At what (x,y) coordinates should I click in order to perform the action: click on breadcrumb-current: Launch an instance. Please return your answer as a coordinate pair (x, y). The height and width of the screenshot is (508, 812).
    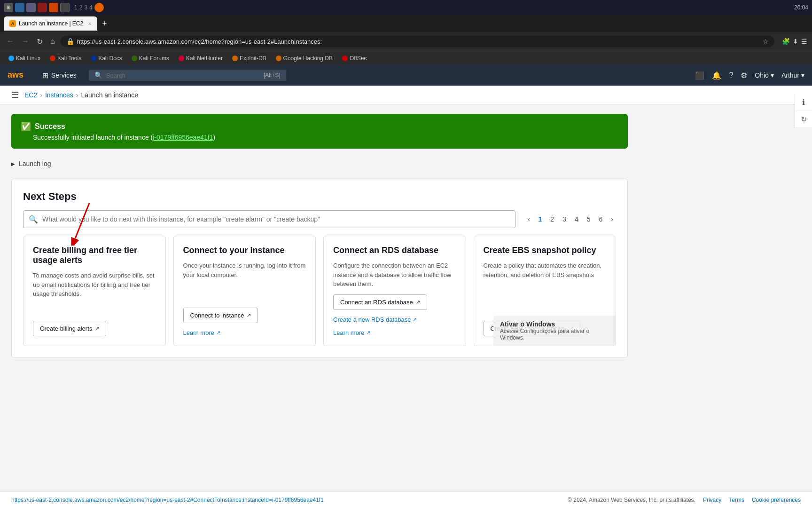
    Looking at the image, I should click on (110, 95).